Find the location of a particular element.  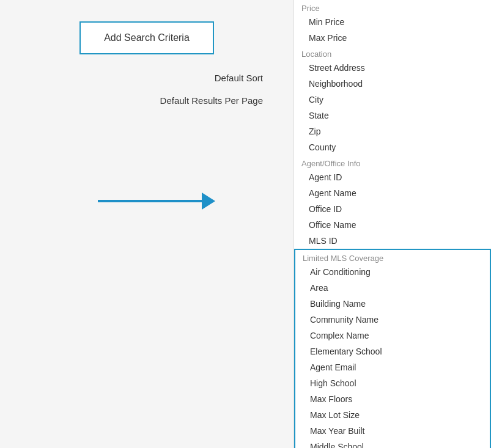

default-sort-link: Default Sort is located at coordinates (238, 78).